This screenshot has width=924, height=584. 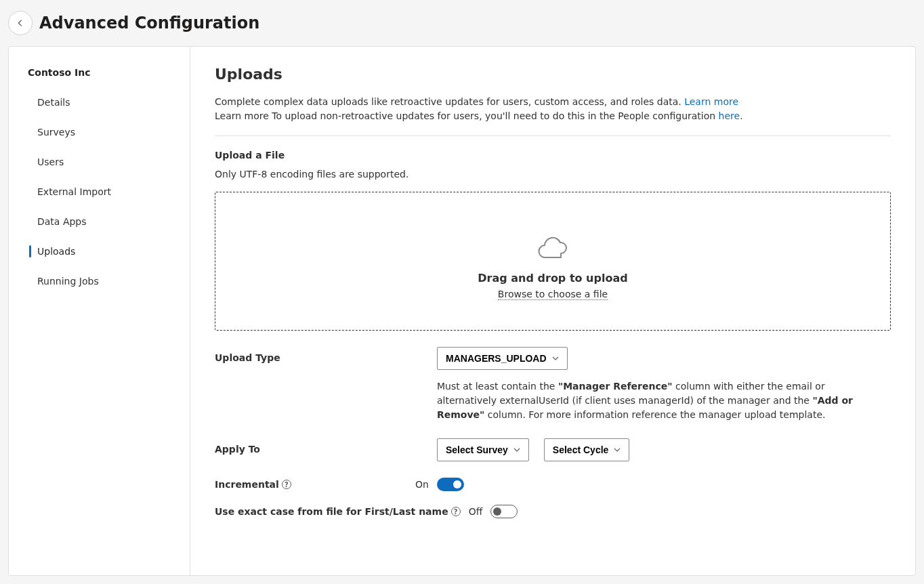 What do you see at coordinates (20, 23) in the screenshot?
I see `back-button` at bounding box center [20, 23].